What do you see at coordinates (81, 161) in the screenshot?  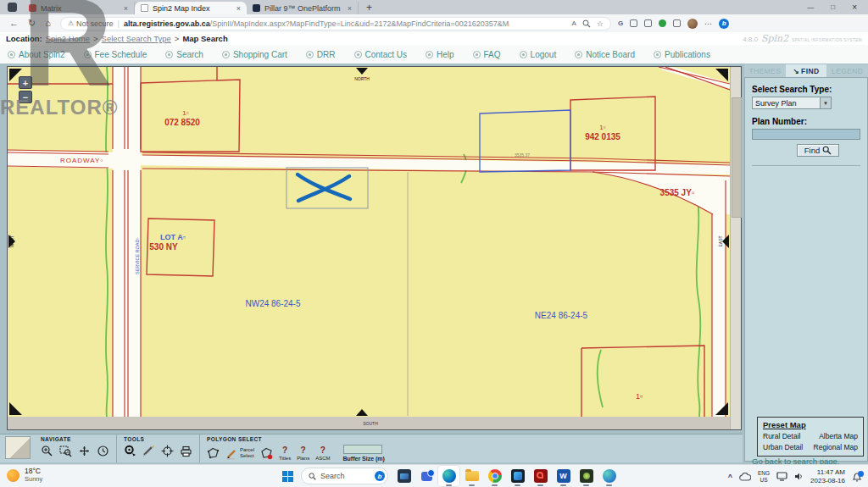 I see `roadway-label: ROADWAY▫` at bounding box center [81, 161].